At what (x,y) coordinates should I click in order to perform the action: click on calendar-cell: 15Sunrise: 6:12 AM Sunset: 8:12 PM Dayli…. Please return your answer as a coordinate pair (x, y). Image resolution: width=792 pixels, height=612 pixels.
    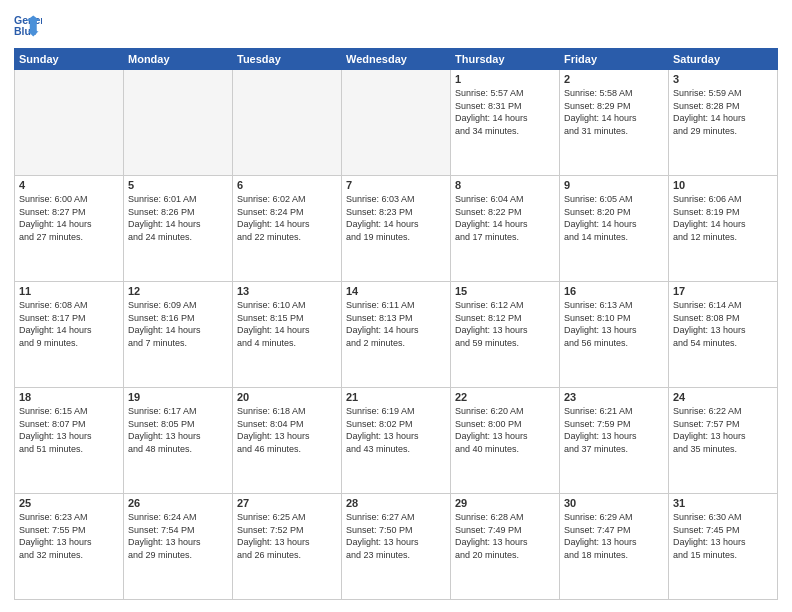
    Looking at the image, I should click on (506, 335).